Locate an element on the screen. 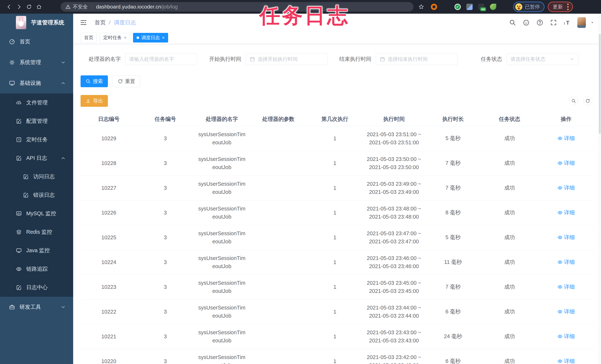 This screenshot has height=364, width=601. refresh-table-button is located at coordinates (588, 101).